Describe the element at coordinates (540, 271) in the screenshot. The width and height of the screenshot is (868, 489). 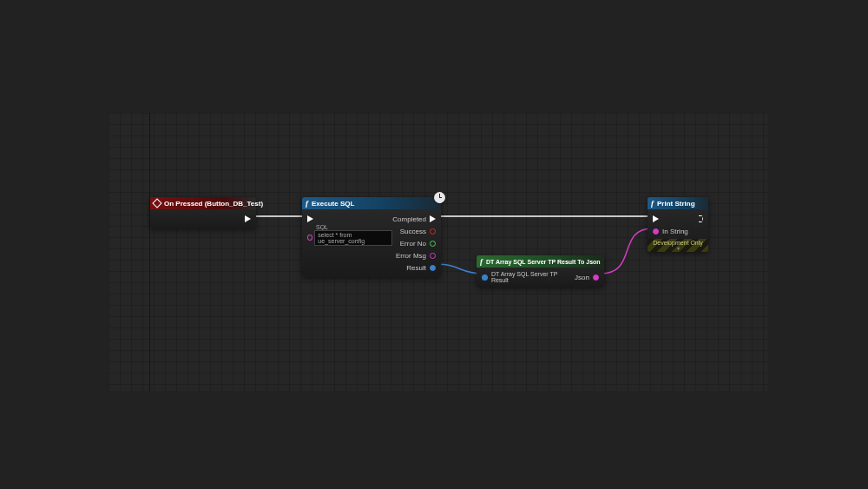
I see `node-array-to-json: f DT Array SQL Server TP Result To Json …` at that location.